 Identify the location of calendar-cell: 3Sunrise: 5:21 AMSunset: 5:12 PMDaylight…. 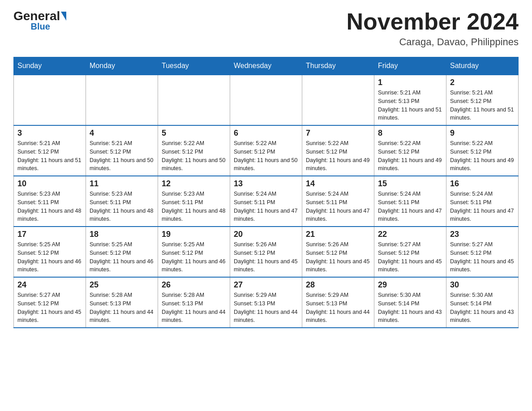
(50, 150).